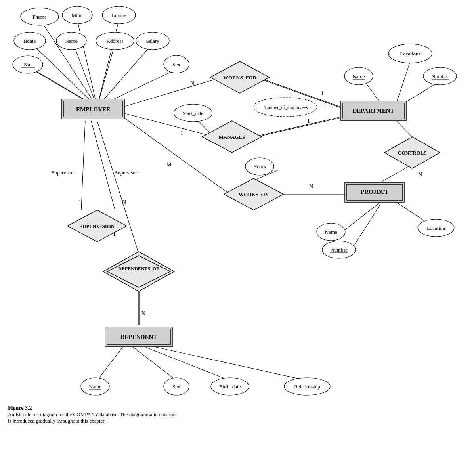 The image size is (476, 459). I want to click on proj-number-label: Number, so click(339, 250).